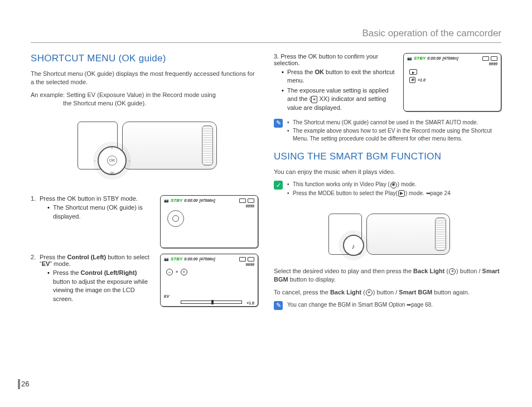 The image size is (532, 407). I want to click on page-ref: ➥page 24, so click(438, 193).